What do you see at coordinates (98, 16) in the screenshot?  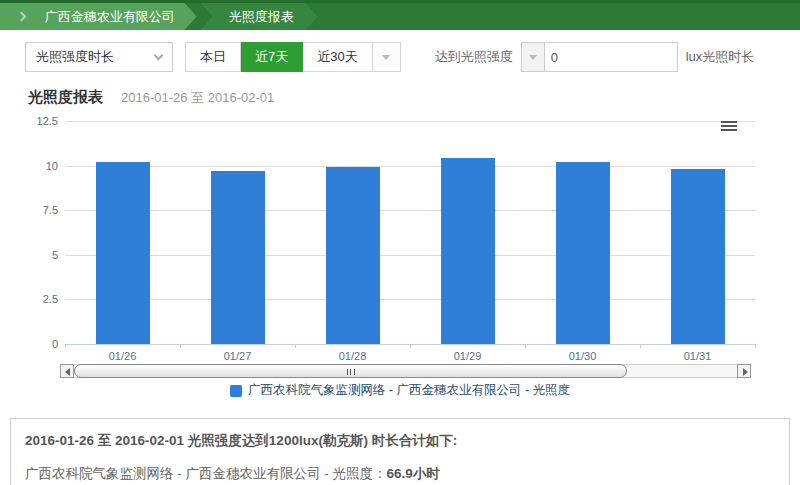 I see `breadcrumb-item-company: 广西金穗农业有限公司` at bounding box center [98, 16].